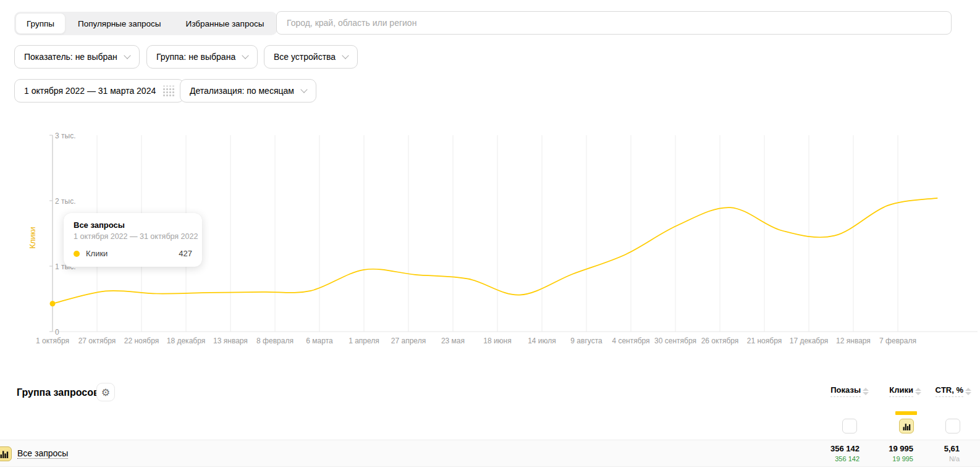  I want to click on column-label: Клики, so click(901, 391).